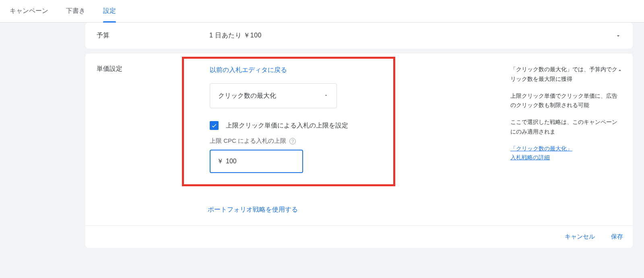 The height and width of the screenshot is (278, 644). What do you see at coordinates (220, 162) in the screenshot?
I see `currency-symbol: ￥` at bounding box center [220, 162].